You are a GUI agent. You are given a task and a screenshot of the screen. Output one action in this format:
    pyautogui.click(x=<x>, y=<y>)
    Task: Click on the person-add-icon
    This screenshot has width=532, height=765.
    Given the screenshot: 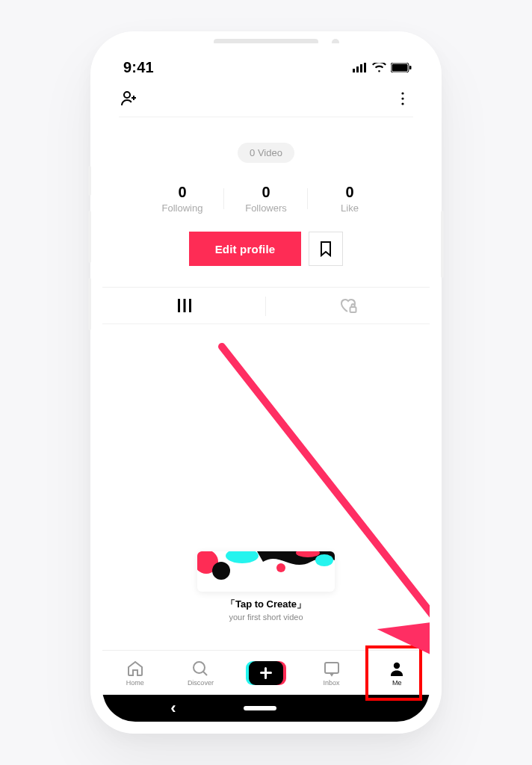 What is the action you would take?
    pyautogui.click(x=129, y=99)
    